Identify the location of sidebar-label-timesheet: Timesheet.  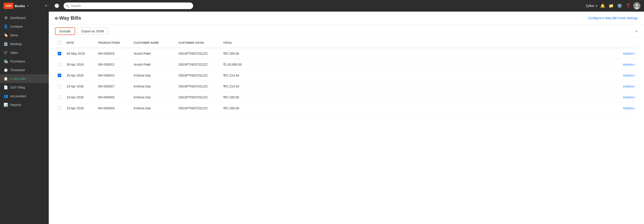
(28, 70).